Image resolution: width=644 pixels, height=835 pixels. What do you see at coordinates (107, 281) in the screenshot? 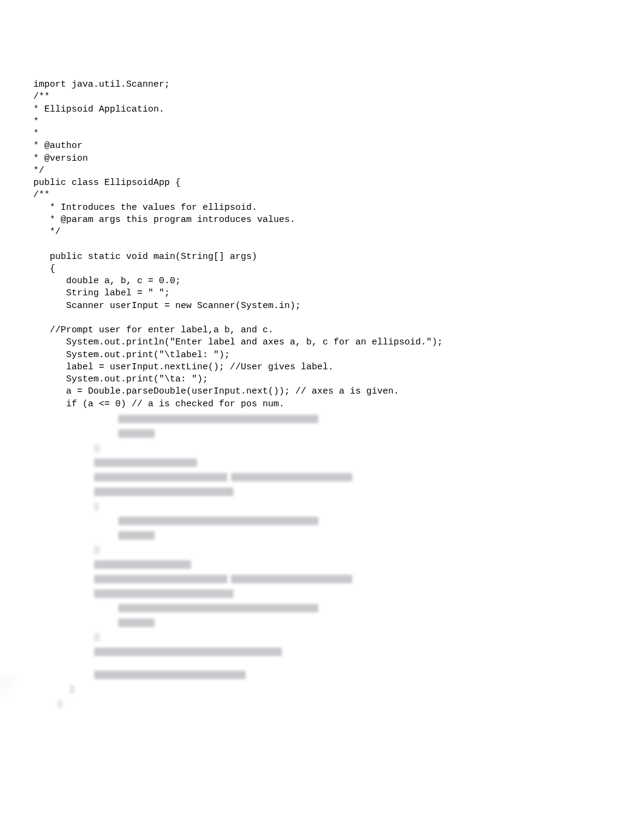
I see `code-line: double a, b, c = 0.0;` at bounding box center [107, 281].